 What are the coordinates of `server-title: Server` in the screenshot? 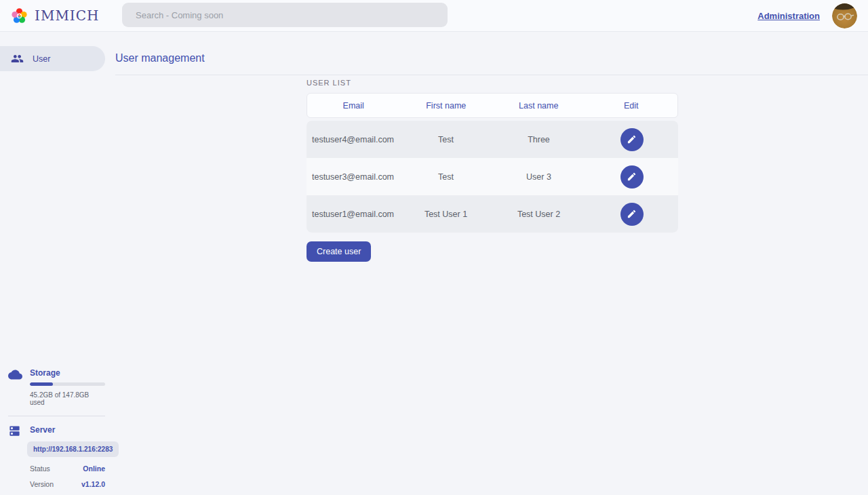 It's located at (68, 430).